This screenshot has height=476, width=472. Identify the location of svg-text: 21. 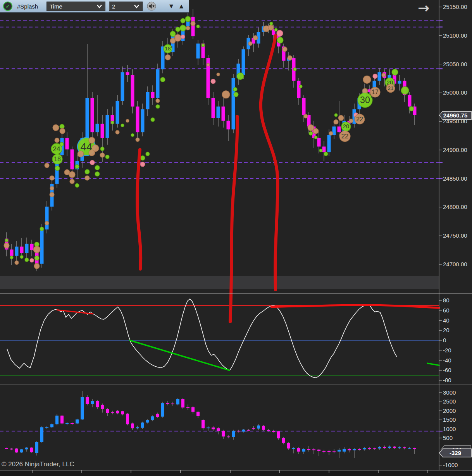
(391, 88).